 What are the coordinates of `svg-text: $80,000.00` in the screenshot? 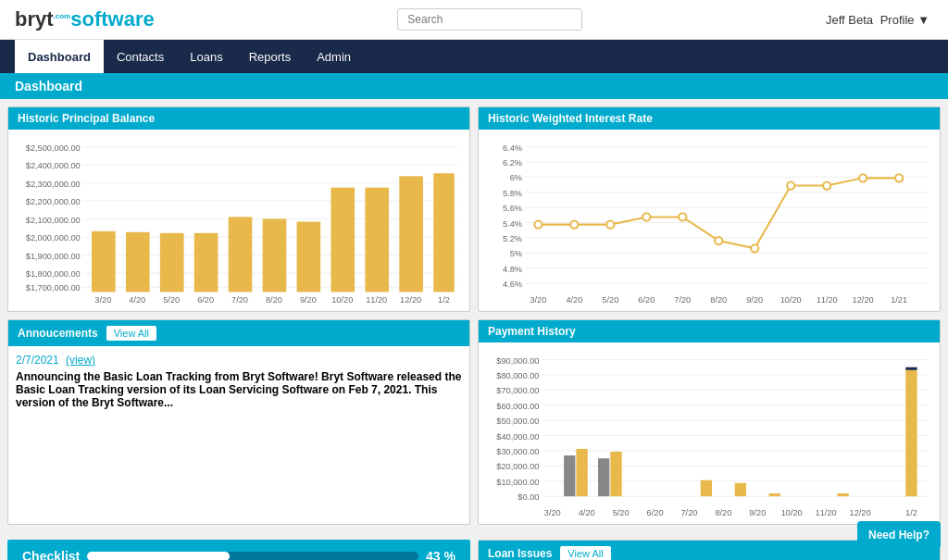 It's located at (518, 376).